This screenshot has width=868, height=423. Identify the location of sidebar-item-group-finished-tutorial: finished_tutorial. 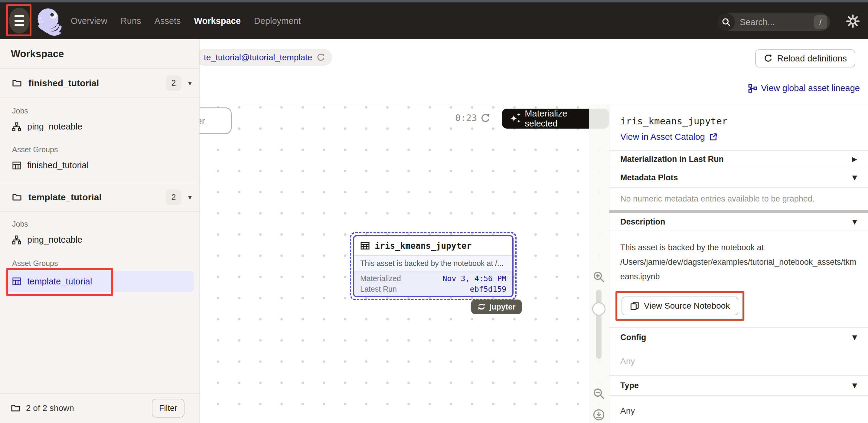
(51, 165).